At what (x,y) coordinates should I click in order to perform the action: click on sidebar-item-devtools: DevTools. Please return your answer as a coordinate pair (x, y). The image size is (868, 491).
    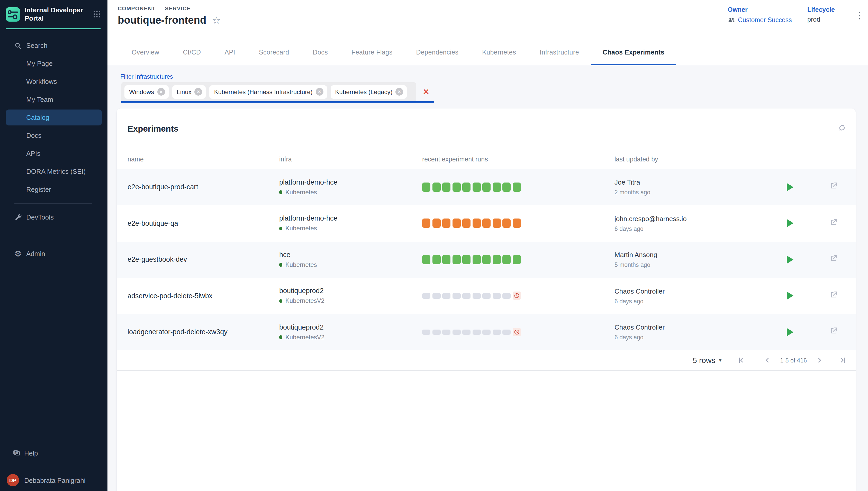
    Looking at the image, I should click on (54, 217).